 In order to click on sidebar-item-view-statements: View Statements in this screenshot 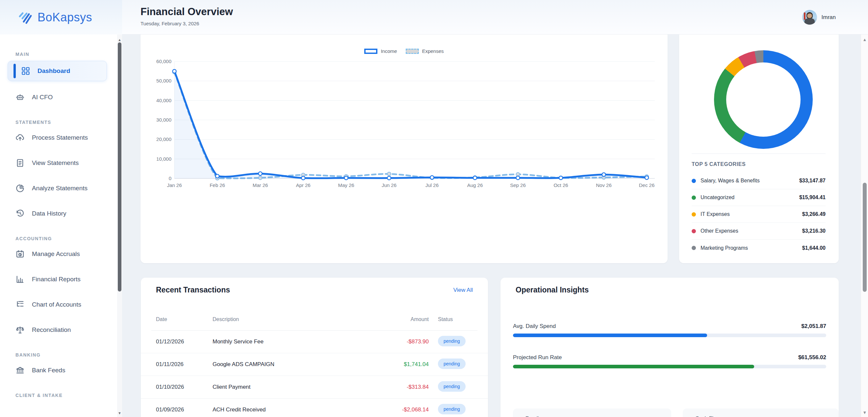, I will do `click(58, 163)`.